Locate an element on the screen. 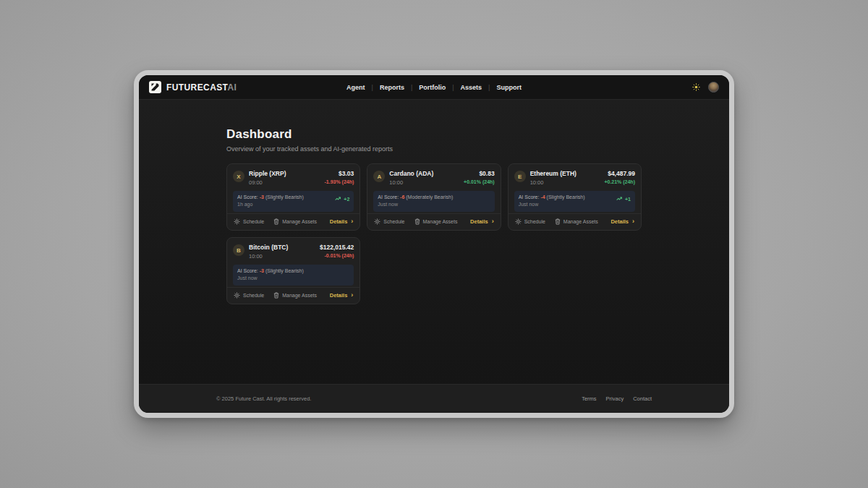 The image size is (868, 488). card-header: B Bitcoin (BTC) 10:00 $122,015.42 -0.01%… is located at coordinates (294, 252).